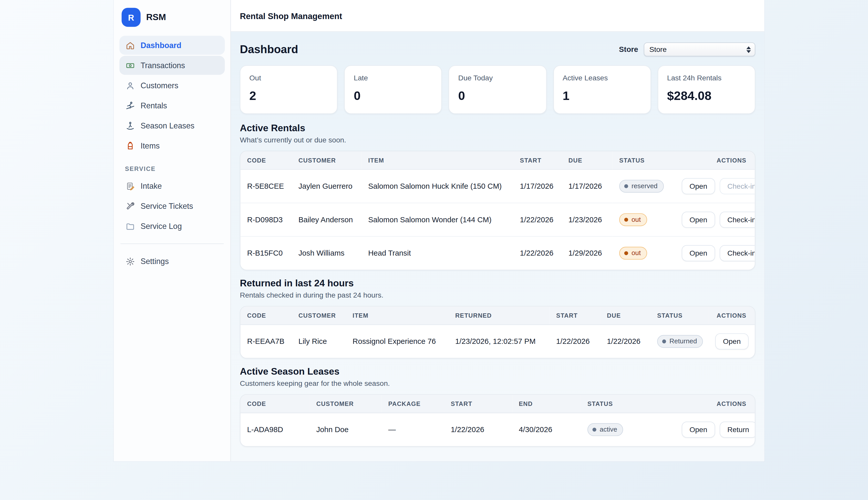  Describe the element at coordinates (397, 341) in the screenshot. I see `cell-item: Rossignol Experience 76` at that location.